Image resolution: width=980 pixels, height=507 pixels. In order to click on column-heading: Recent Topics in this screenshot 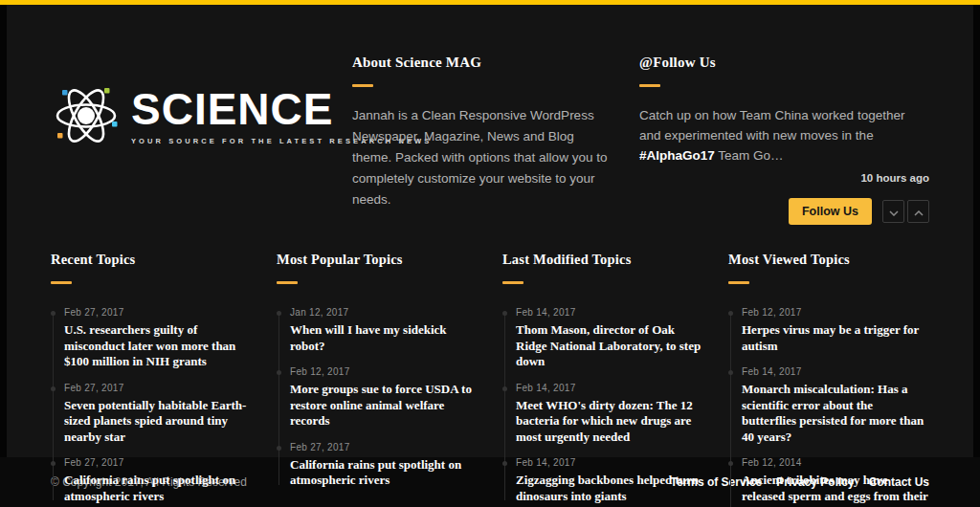, I will do `click(151, 260)`.